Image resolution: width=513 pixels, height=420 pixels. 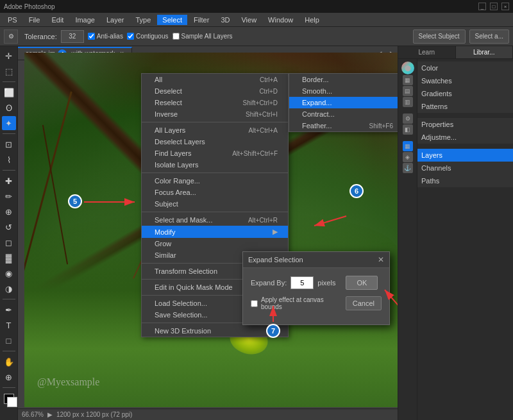 I want to click on swatches-panel-icon: ▦, so click(x=408, y=80).